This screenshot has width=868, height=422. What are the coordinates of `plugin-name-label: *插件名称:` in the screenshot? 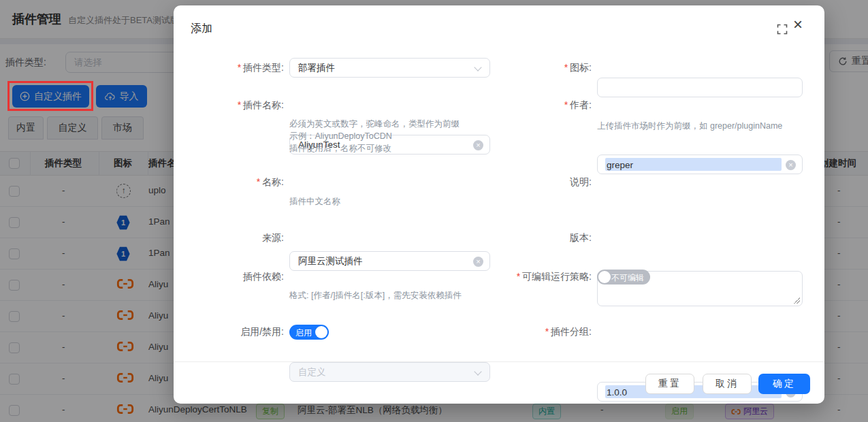 It's located at (229, 105).